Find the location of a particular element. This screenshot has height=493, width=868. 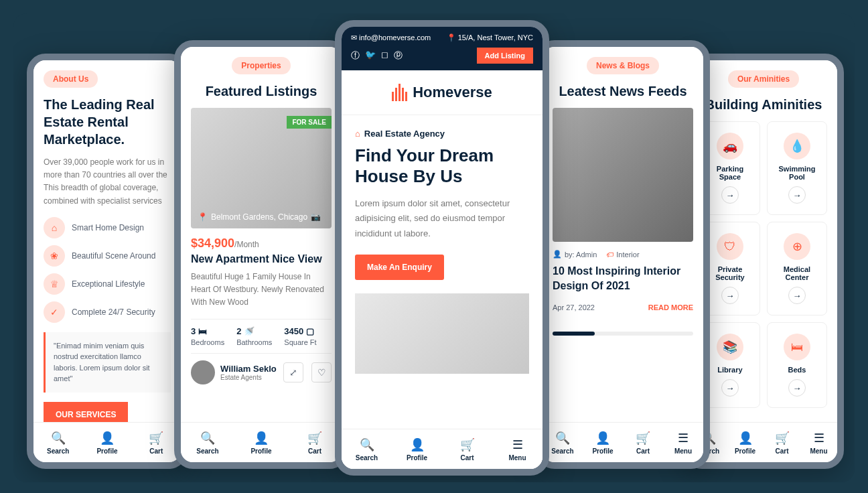

our-services-button: OUR SERVICES is located at coordinates (86, 412).